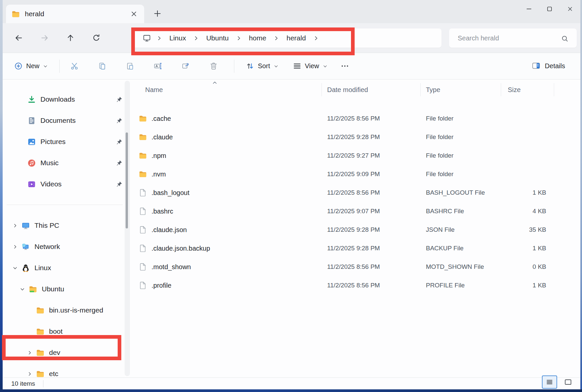 The image size is (582, 392). Describe the element at coordinates (96, 38) in the screenshot. I see `refresh-button` at that location.